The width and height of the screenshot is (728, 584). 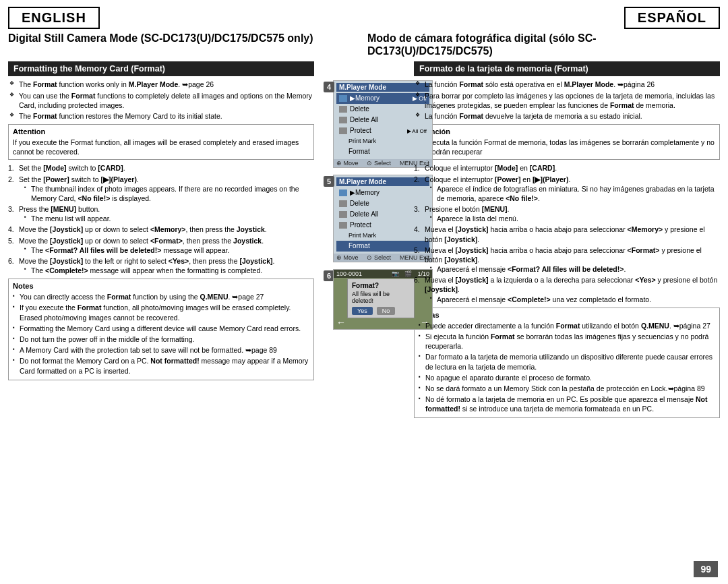 I want to click on steps-right: 1.Coloque el interruptor [Mode] en [CARD…, so click(x=567, y=233).